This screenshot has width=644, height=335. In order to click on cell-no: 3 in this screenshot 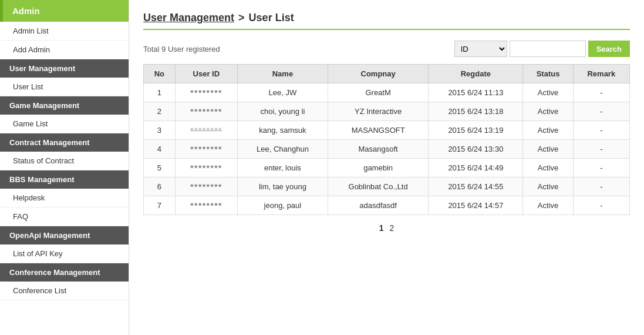, I will do `click(160, 130)`.